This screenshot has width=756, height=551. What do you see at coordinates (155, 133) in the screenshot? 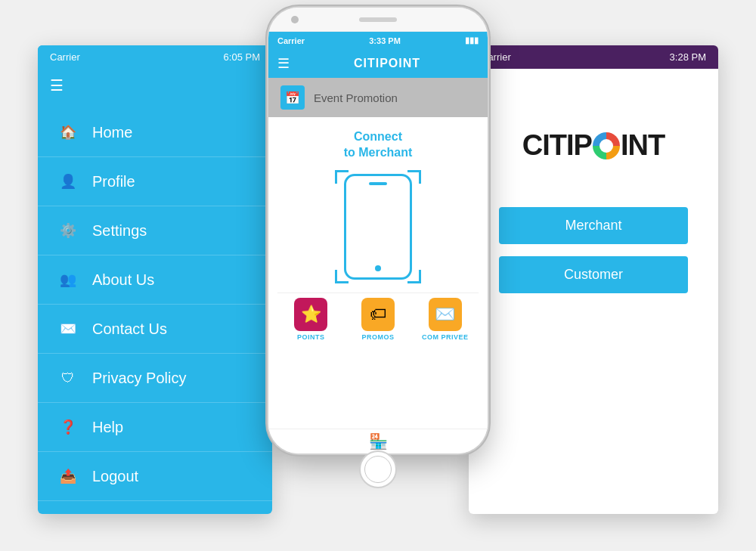
I see `menu-item-home: 🏠 Home` at bounding box center [155, 133].